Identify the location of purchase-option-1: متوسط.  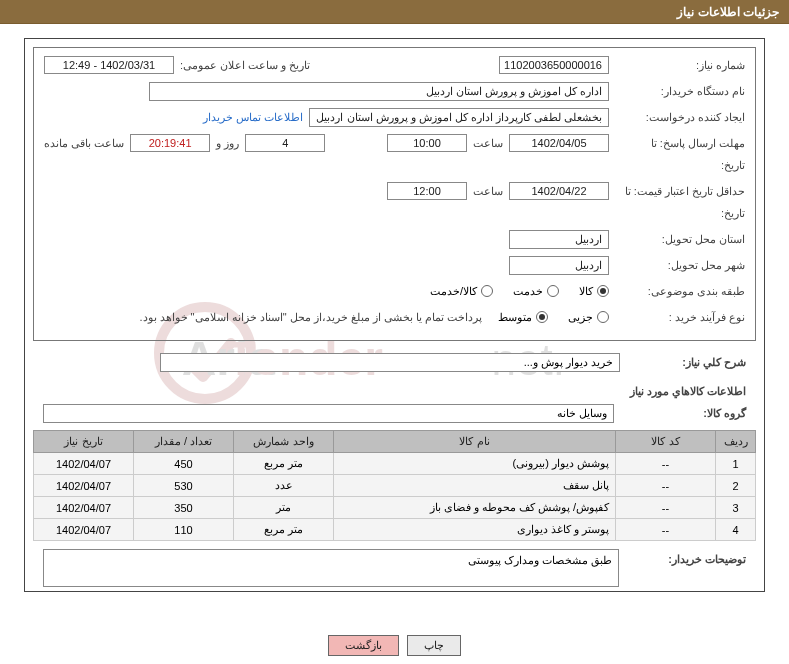
(523, 318).